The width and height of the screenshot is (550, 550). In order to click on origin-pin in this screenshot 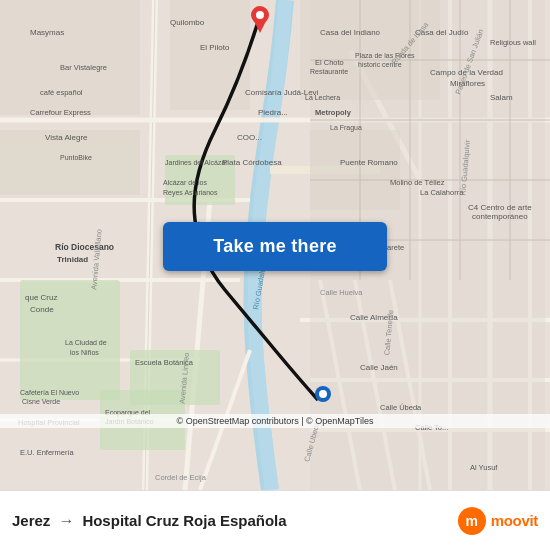, I will do `click(260, 21)`.